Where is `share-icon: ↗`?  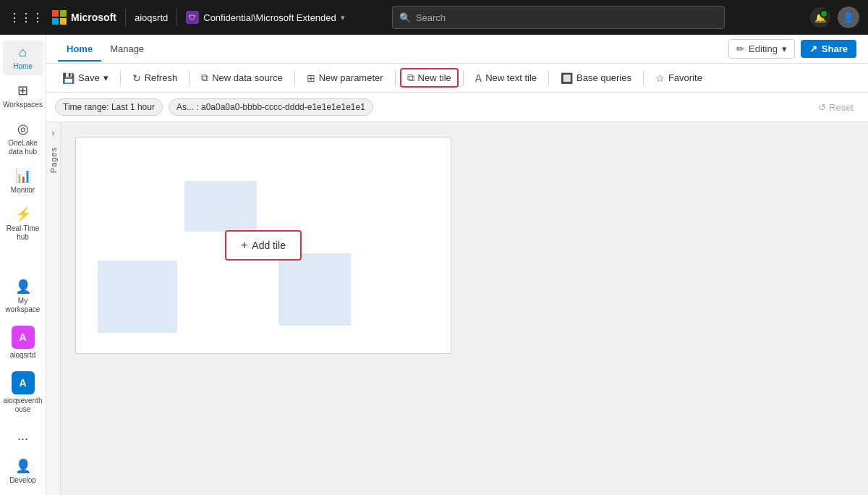
share-icon: ↗ is located at coordinates (813, 49).